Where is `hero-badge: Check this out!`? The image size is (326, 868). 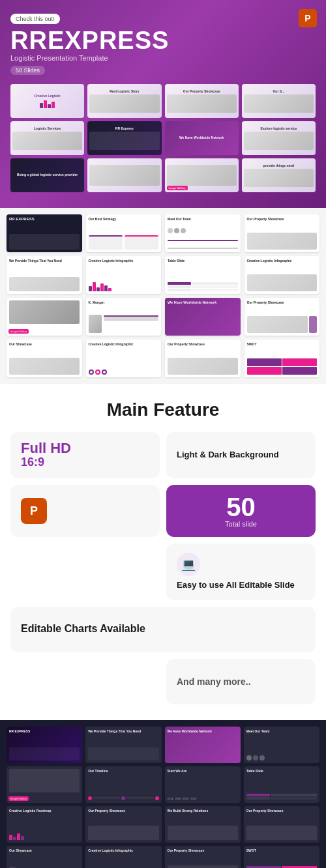 hero-badge: Check this out! is located at coordinates (35, 19).